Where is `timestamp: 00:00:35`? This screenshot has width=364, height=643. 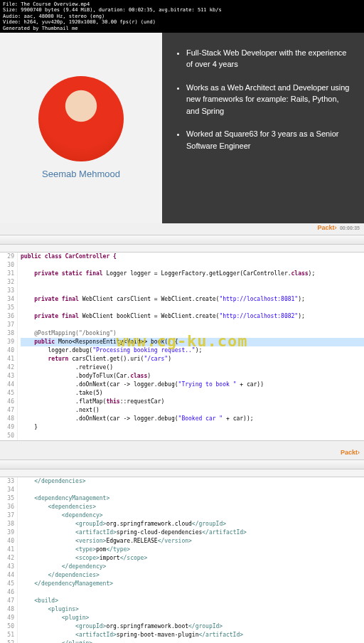 timestamp: 00:00:35 is located at coordinates (350, 228).